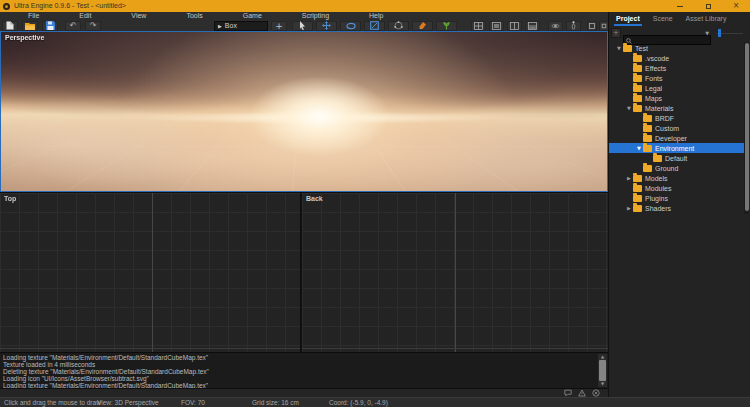  What do you see at coordinates (93, 26) in the screenshot?
I see `redo-button: ↷` at bounding box center [93, 26].